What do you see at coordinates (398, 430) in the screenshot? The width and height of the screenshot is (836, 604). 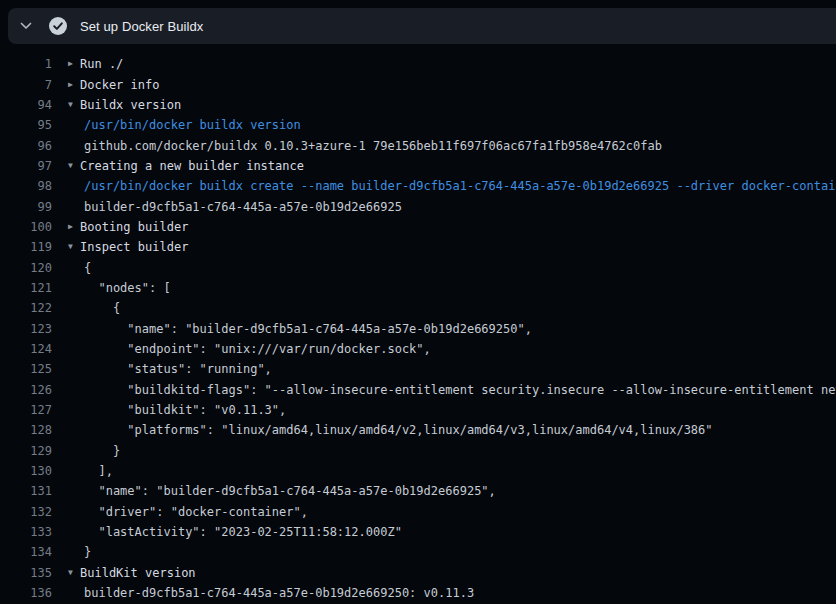 I see `log-text: "platforms": "linux/amd64,linux/amd64/v2…` at bounding box center [398, 430].